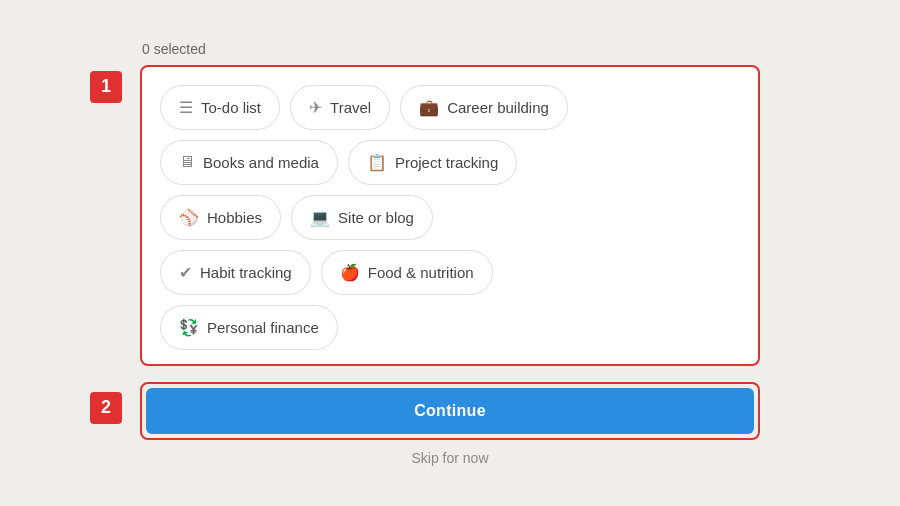  What do you see at coordinates (421, 272) in the screenshot?
I see `option-food-label: Food & nutrition` at bounding box center [421, 272].